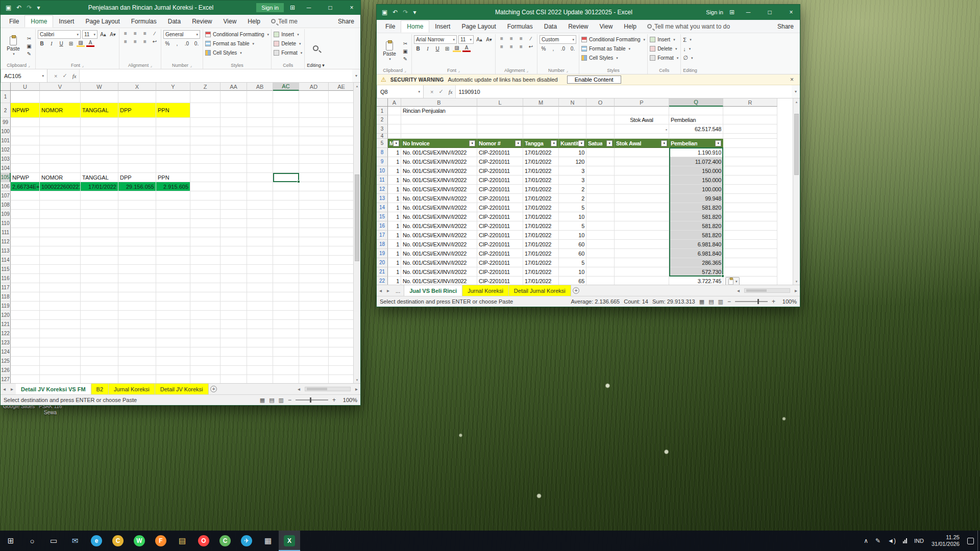  Describe the element at coordinates (50, 412) in the screenshot. I see `desktop-icon-label: Sewa` at that location.